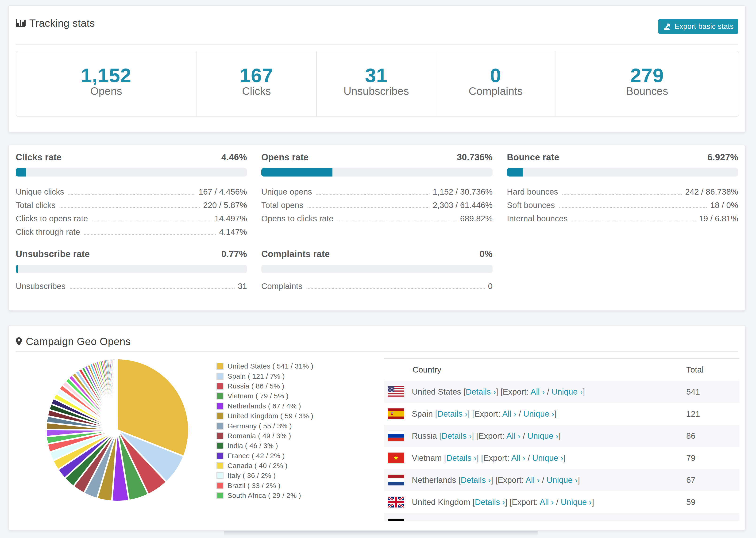  What do you see at coordinates (533, 157) in the screenshot?
I see `bounce-rate-title: Bounce rate` at bounding box center [533, 157].